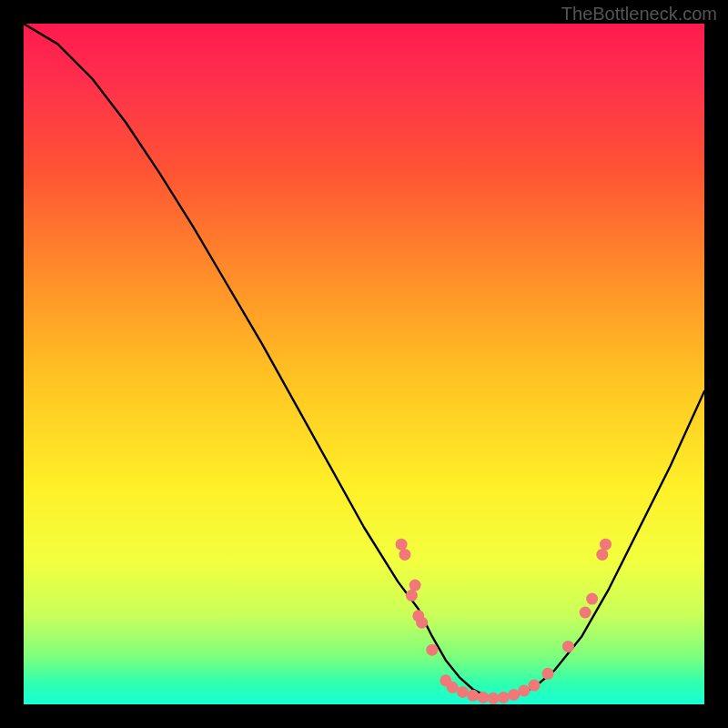  What do you see at coordinates (639, 15) in the screenshot?
I see `watermark-text: TheBottleneck.com` at bounding box center [639, 15].